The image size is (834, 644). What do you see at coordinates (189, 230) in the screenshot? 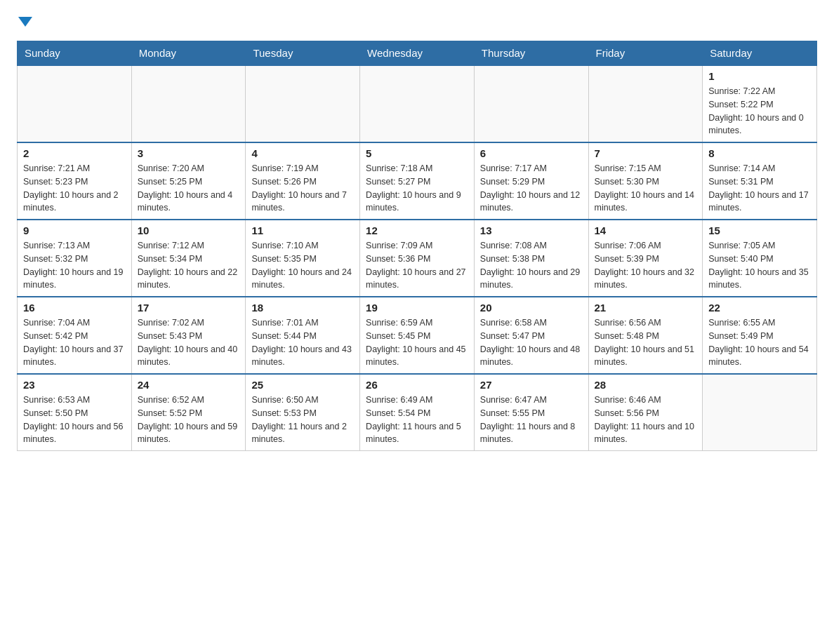
I see `day-number: 10` at bounding box center [189, 230].